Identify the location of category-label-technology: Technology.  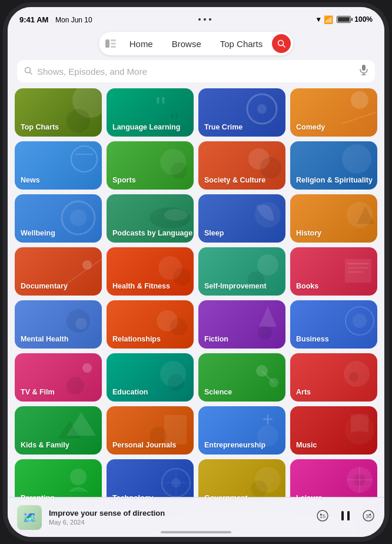
(133, 497).